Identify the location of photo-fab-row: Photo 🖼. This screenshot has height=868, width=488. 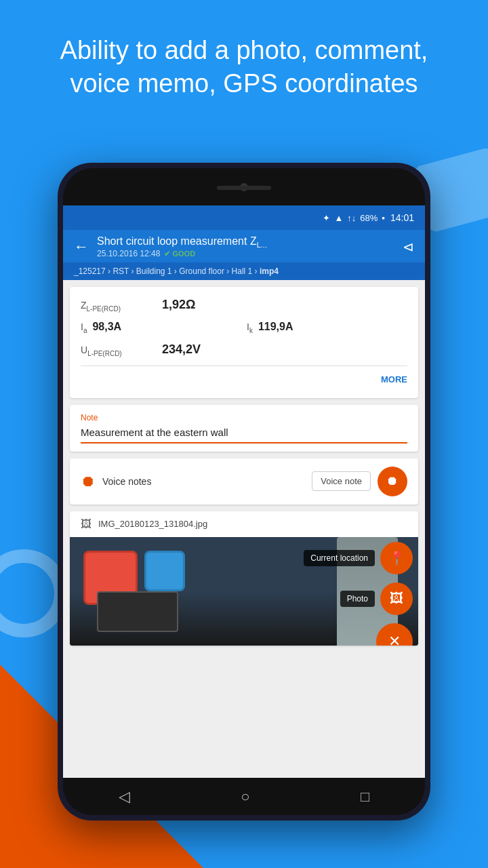
(377, 599).